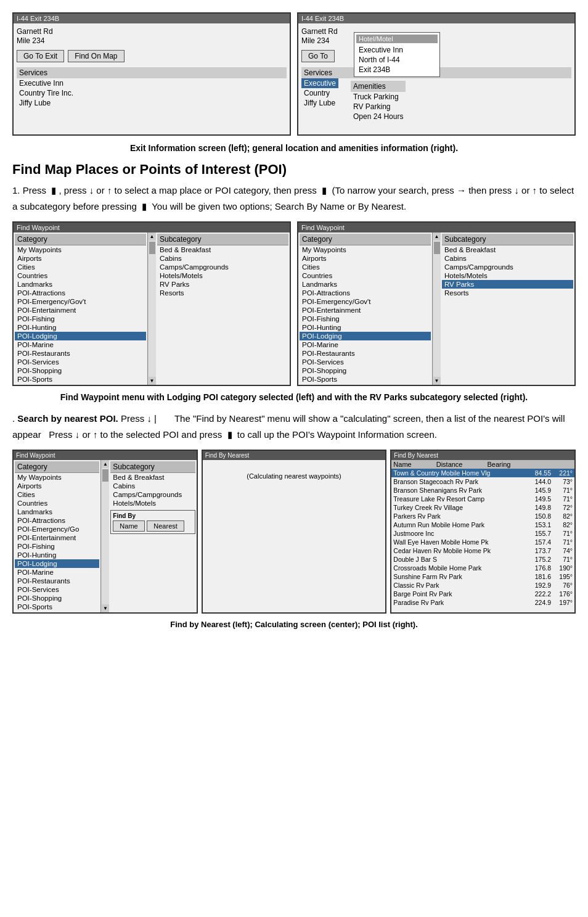 Image resolution: width=588 pixels, height=917 pixels. Describe the element at coordinates (365, 310) in the screenshot. I see `right-cat-item-7: POI-Entertainment` at that location.